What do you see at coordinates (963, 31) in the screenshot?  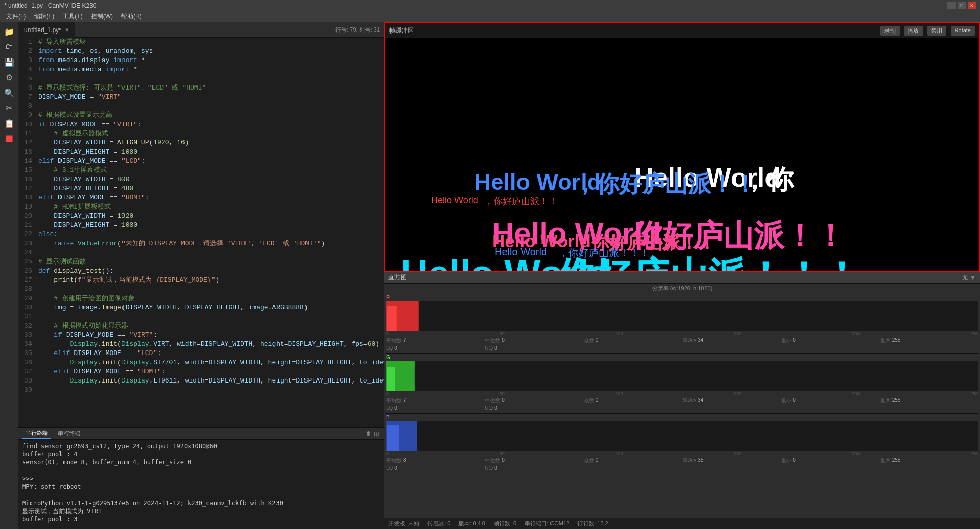 I see `preview-rotate-btn: Rotate` at bounding box center [963, 31].